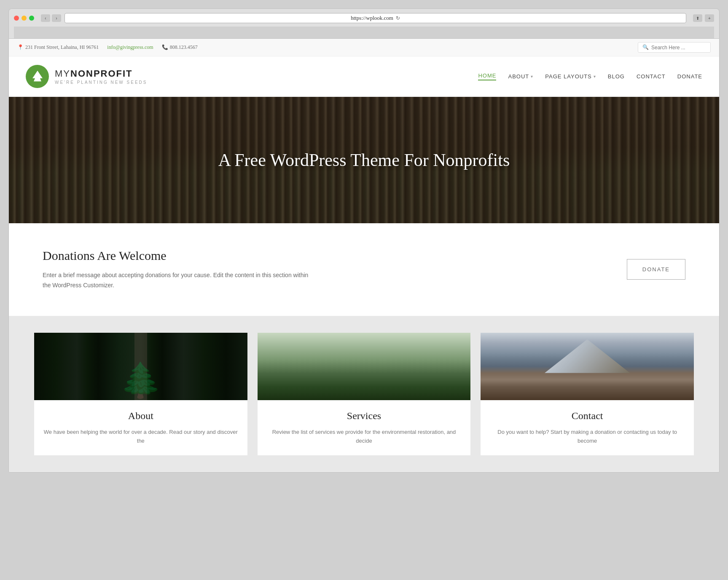  I want to click on refresh-icon: ↻, so click(398, 19).